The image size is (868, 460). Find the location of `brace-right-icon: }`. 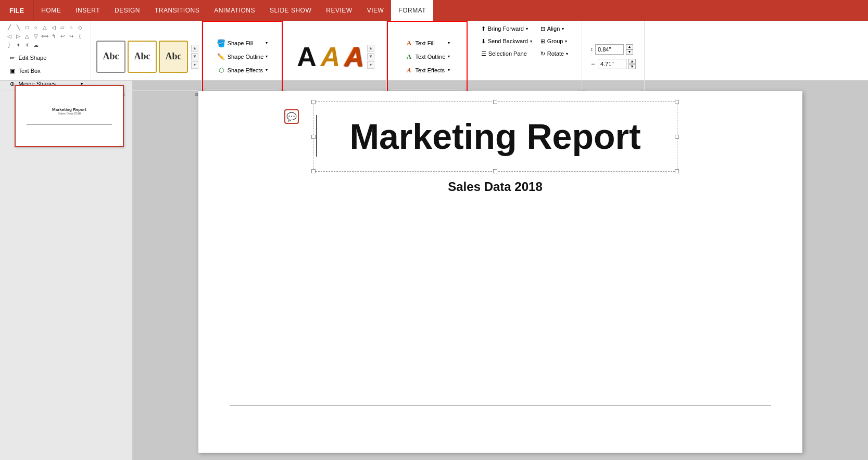

brace-right-icon: } is located at coordinates (9, 45).